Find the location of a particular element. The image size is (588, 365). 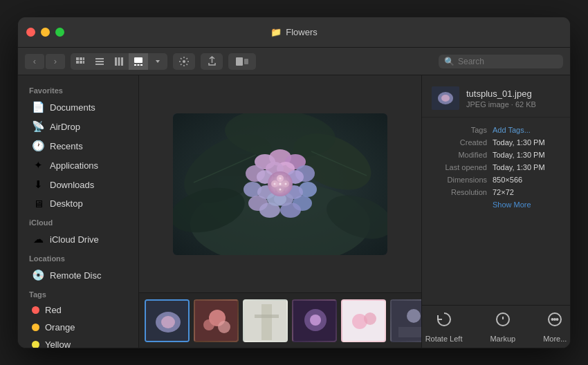

sidebar-item-documents: 📄 Documents is located at coordinates (78, 107).